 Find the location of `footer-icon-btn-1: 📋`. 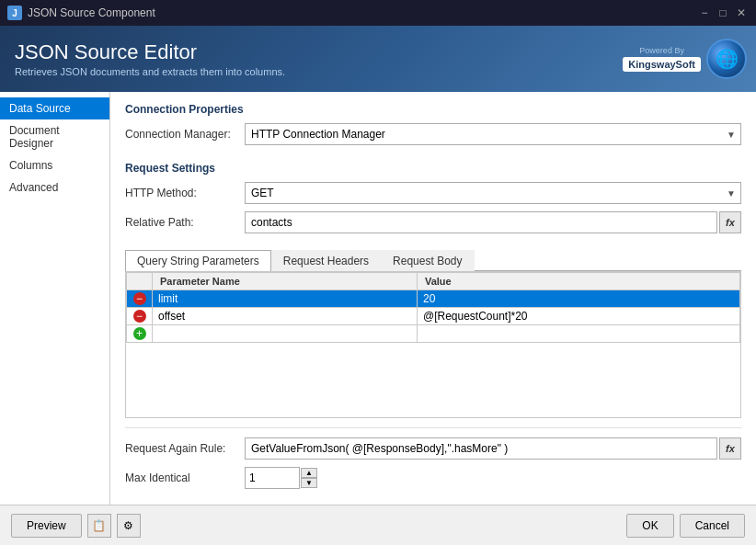

footer-icon-btn-1: 📋 is located at coordinates (99, 526).